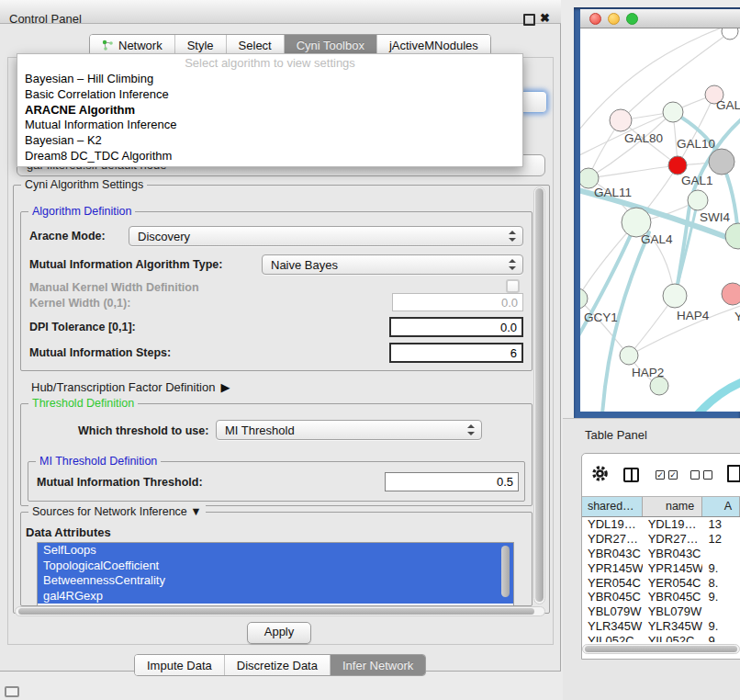 This screenshot has width=740, height=700. Describe the element at coordinates (180, 665) in the screenshot. I see `tab-label: Impute Data` at that location.